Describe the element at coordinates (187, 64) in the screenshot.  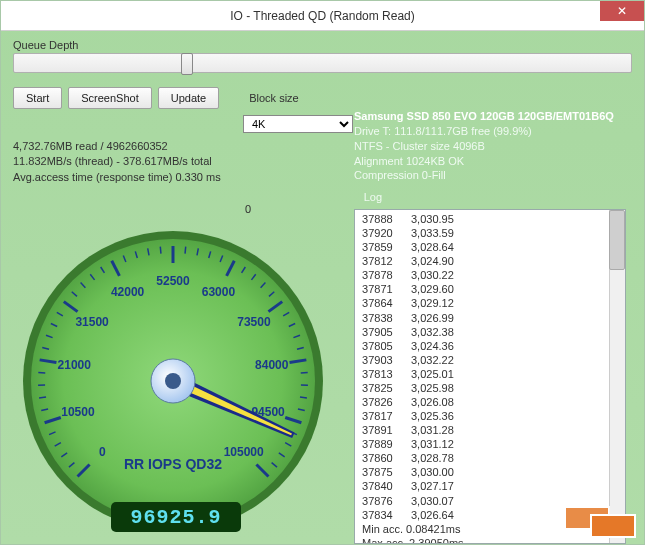
I see `slider-thumb` at that location.